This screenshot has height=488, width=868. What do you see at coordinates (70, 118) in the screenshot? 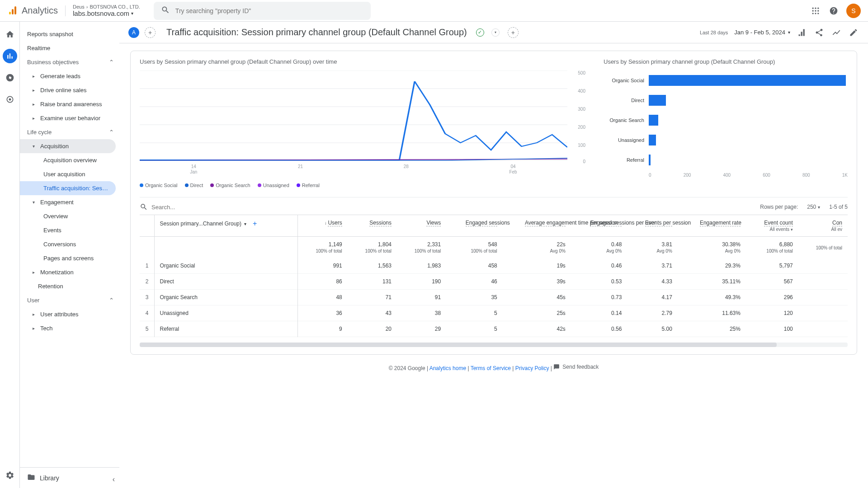
I see `sidebar-examine-user: ▸Examine user behavior` at bounding box center [70, 118].